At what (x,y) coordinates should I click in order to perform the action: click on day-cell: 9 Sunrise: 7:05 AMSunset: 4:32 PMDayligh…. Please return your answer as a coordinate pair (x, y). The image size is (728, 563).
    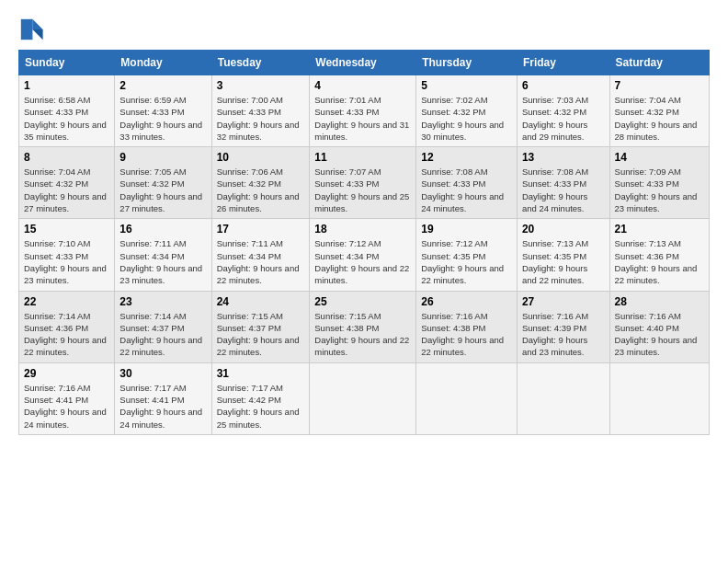
    Looking at the image, I should click on (164, 183).